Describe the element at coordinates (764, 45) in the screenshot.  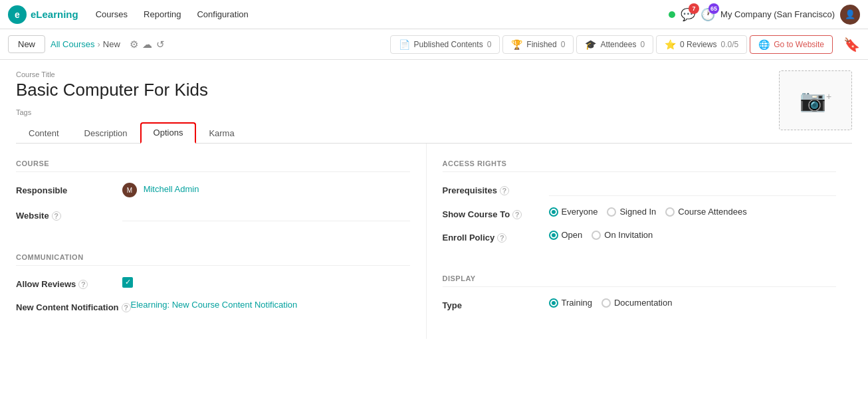
I see `website-icon: 🌐` at that location.